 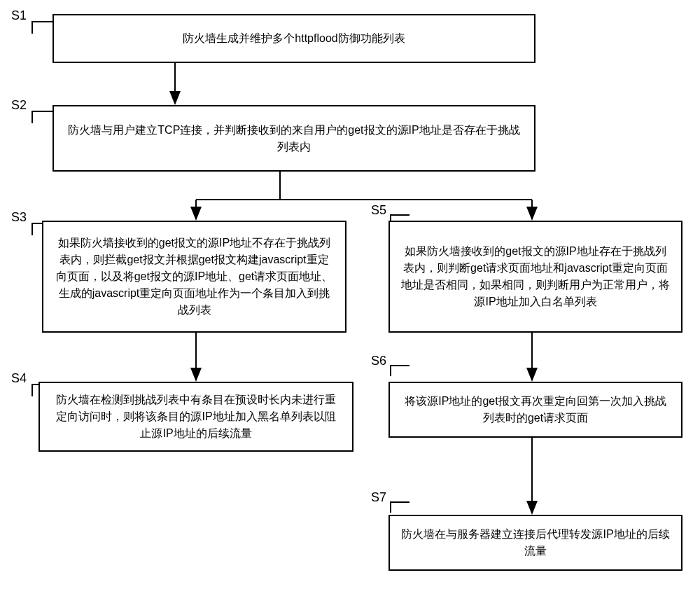 I want to click on step-text: 防火墙在与服务器建立连接后代理转发源IP地址的后续流量, so click(x=536, y=543).